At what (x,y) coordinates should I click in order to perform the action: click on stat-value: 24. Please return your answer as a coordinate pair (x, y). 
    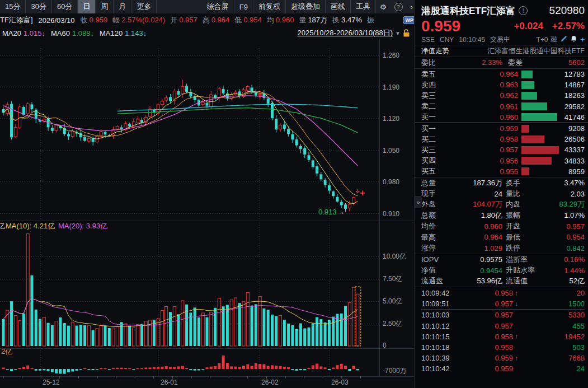
    Looking at the image, I should click on (479, 194).